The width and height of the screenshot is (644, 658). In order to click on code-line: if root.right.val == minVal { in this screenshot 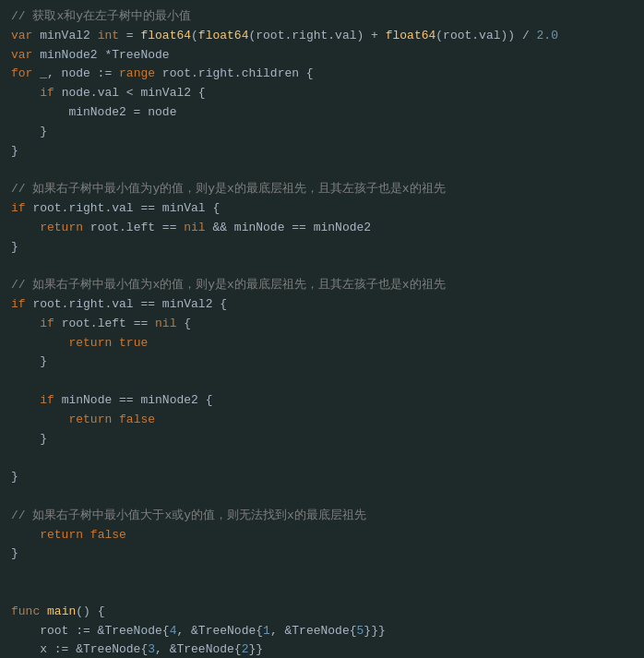, I will do `click(322, 209)`.